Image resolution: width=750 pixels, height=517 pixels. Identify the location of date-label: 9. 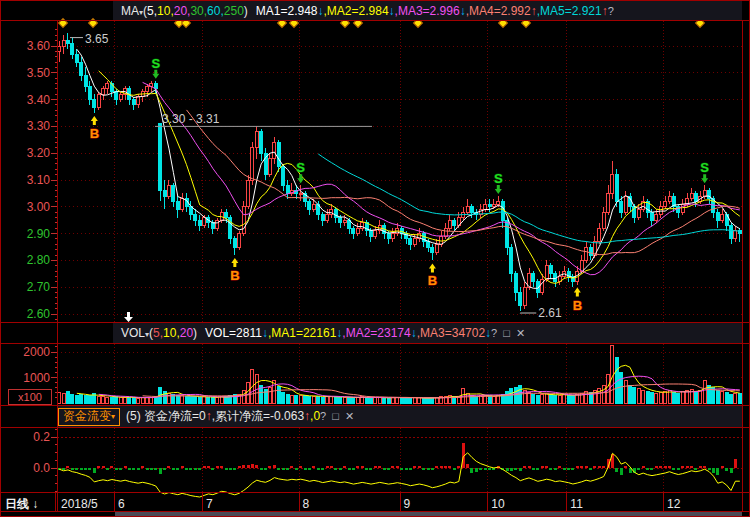
(408, 504).